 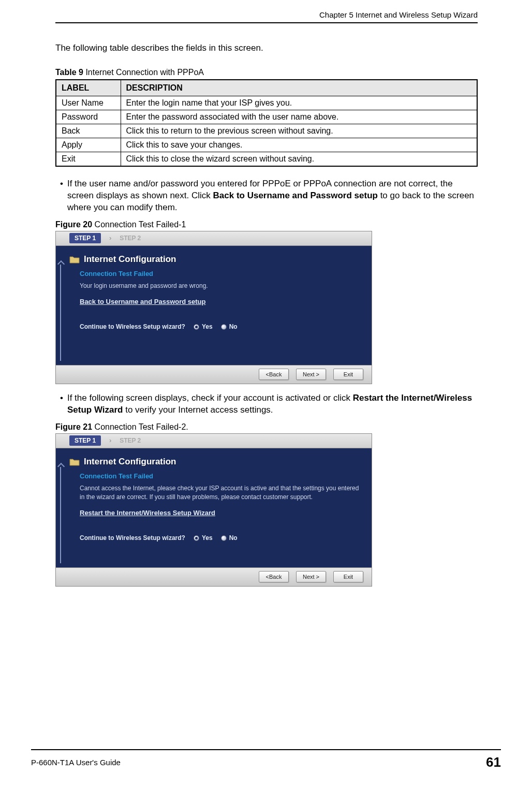 I want to click on figure20-title: Connection Test Failed-1, so click(x=139, y=225).